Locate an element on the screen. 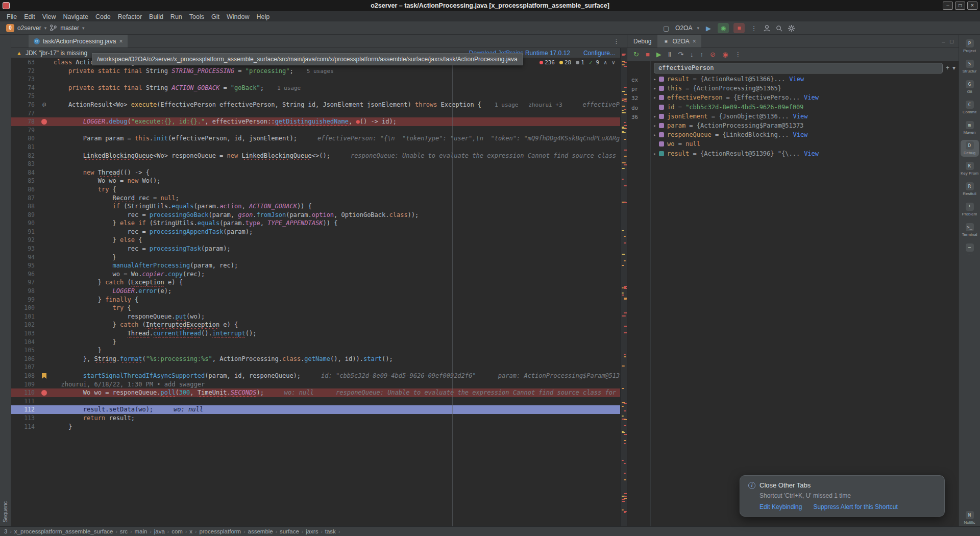 The height and width of the screenshot is (536, 980). variable-row: ▸result = {ActionResult@51396} "{\...Vie… is located at coordinates (804, 154).